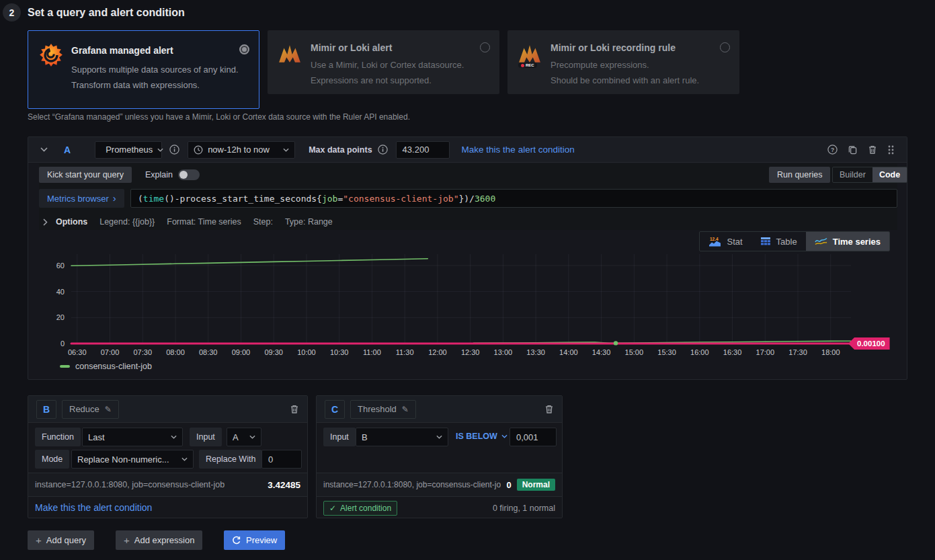 The width and height of the screenshot is (935, 560). I want to click on svg-text: 14:30, so click(602, 352).